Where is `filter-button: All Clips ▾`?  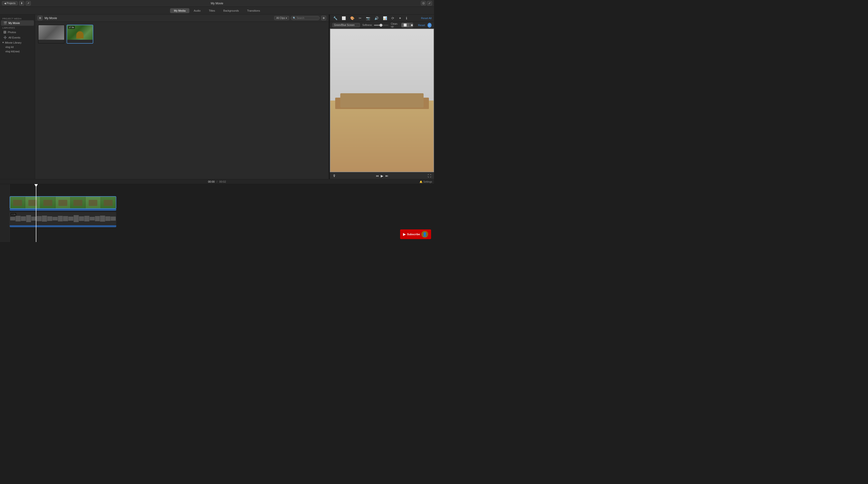 filter-button: All Clips ▾ is located at coordinates (282, 18).